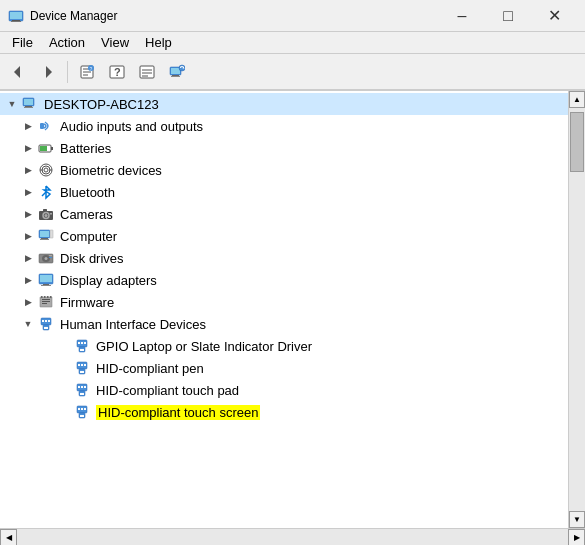  What do you see at coordinates (284, 170) in the screenshot?
I see `tree-item-biometric: ▶ Biometric devices` at bounding box center [284, 170].